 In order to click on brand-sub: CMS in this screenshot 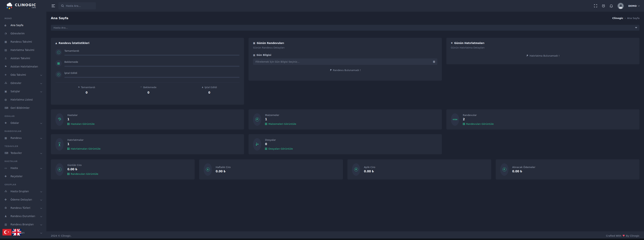, I will do `click(34, 8)`.